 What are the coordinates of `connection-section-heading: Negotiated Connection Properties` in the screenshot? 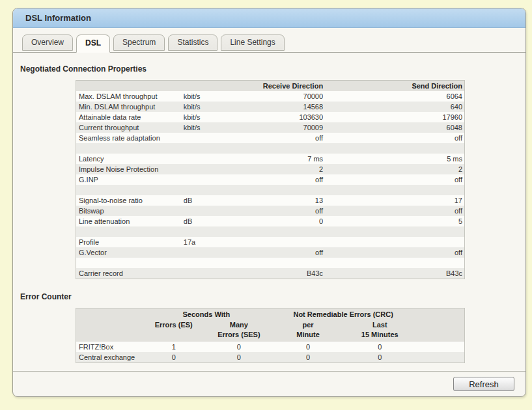 It's located at (83, 69).